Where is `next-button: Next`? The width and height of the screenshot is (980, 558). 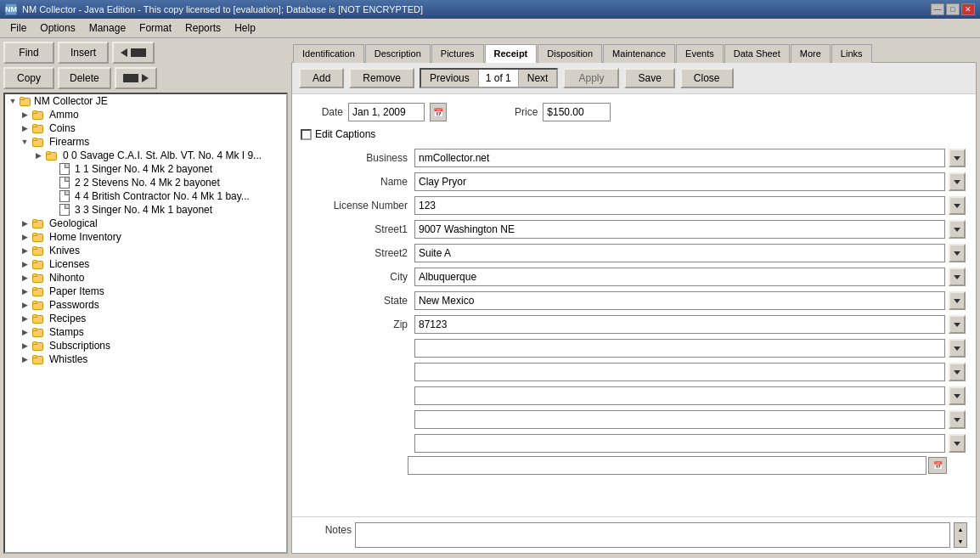 next-button: Next is located at coordinates (538, 78).